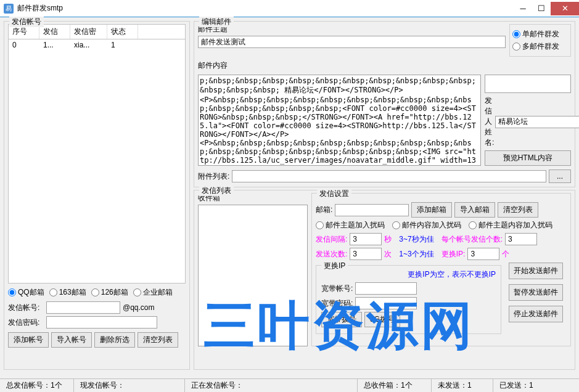 The image size is (579, 392). What do you see at coordinates (334, 194) in the screenshot?
I see `settings-group-title: 发信设置` at bounding box center [334, 194].